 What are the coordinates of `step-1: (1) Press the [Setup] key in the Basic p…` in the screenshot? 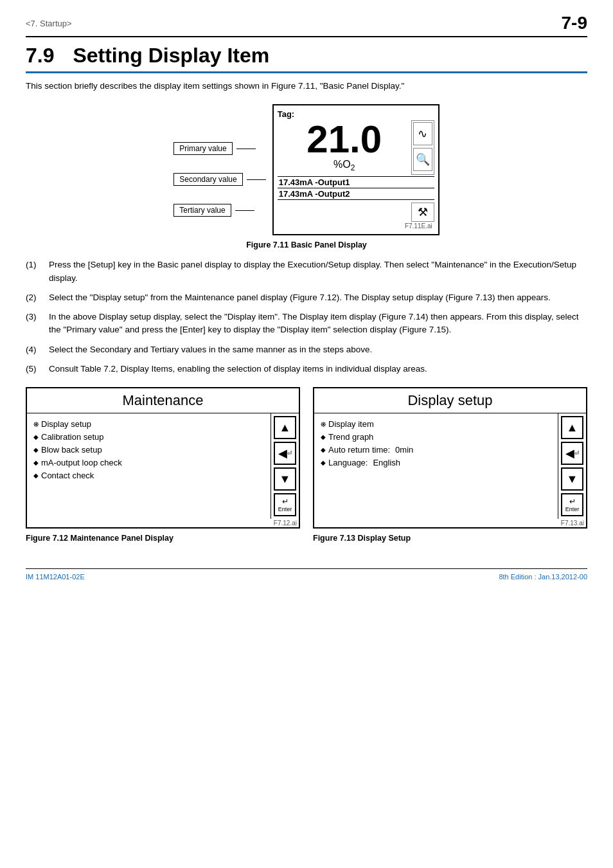 It's located at (306, 271).